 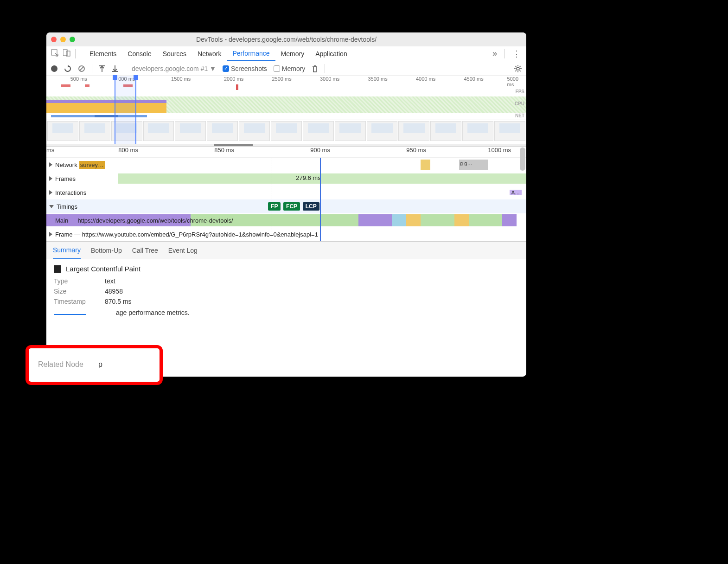 I want to click on row-label: Frame — https://www.youtube.com/embed/G_…, so click(x=186, y=235).